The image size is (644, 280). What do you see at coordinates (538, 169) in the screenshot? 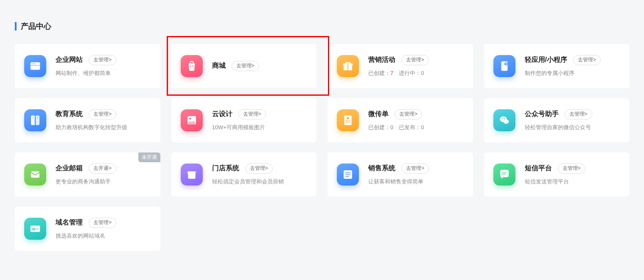
I see `card-title: 短信平台` at bounding box center [538, 169].